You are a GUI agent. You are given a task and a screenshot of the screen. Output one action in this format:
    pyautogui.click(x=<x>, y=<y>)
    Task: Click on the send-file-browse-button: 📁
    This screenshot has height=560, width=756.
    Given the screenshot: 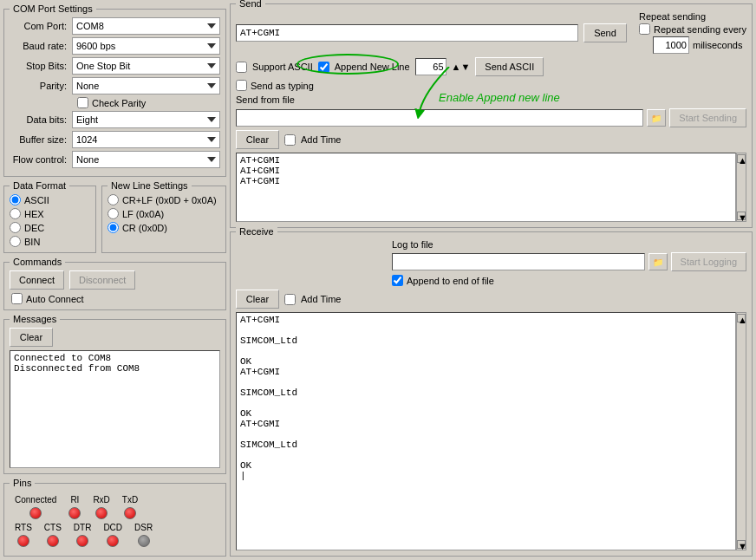 What is the action you would take?
    pyautogui.click(x=656, y=118)
    